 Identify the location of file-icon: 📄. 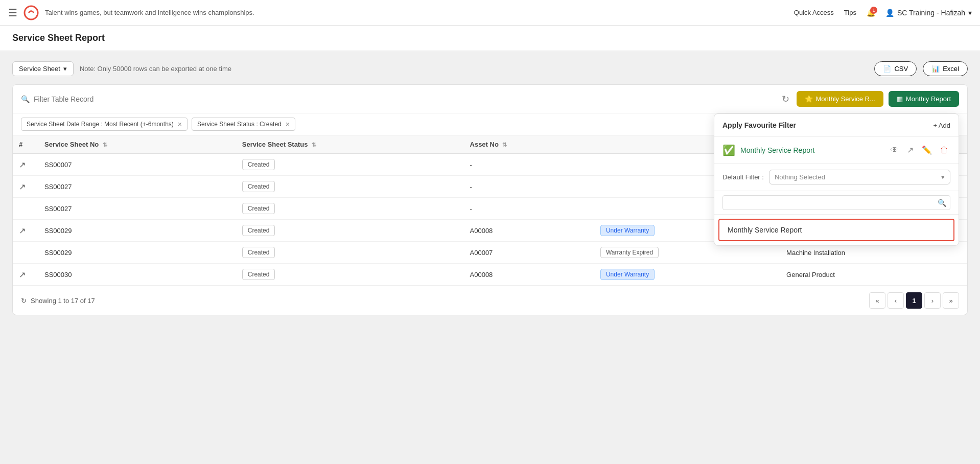
(887, 68).